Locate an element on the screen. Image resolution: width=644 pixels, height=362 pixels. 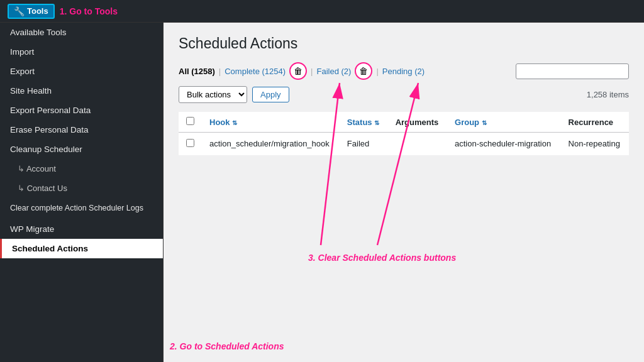
trash-failed-button: 🗑 is located at coordinates (364, 71).